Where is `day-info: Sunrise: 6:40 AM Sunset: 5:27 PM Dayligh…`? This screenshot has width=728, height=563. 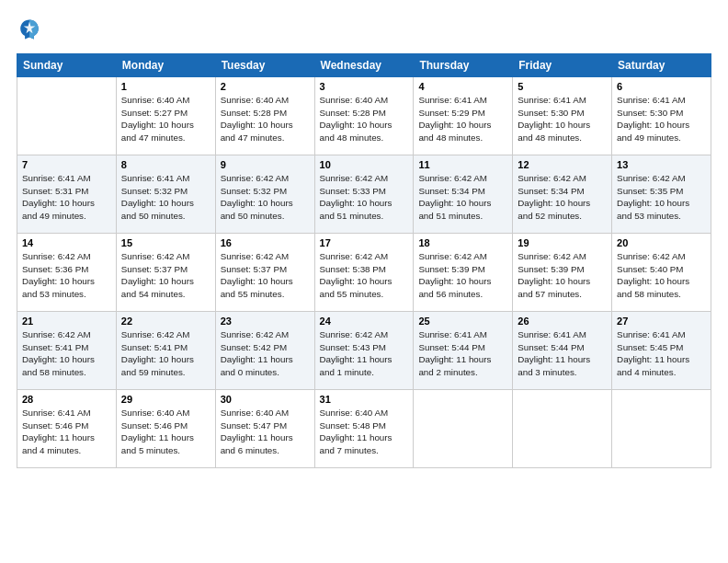 day-info: Sunrise: 6:40 AM Sunset: 5:27 PM Dayligh… is located at coordinates (165, 120).